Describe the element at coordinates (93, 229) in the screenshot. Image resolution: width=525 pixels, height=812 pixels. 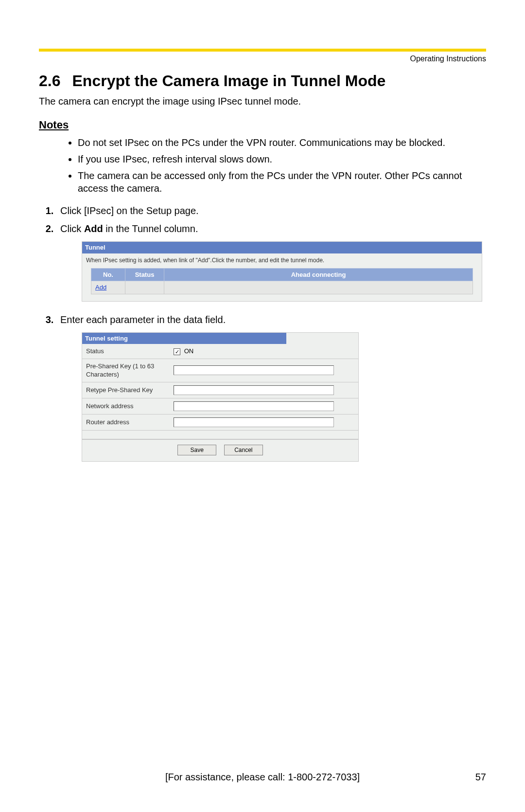
I see `step-text-bold: Add` at that location.